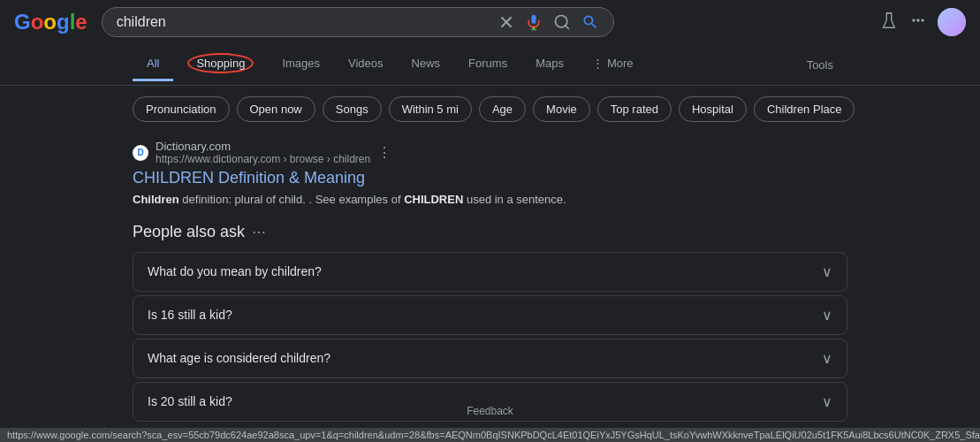  What do you see at coordinates (51, 22) in the screenshot?
I see `google-logo: Google` at bounding box center [51, 22].